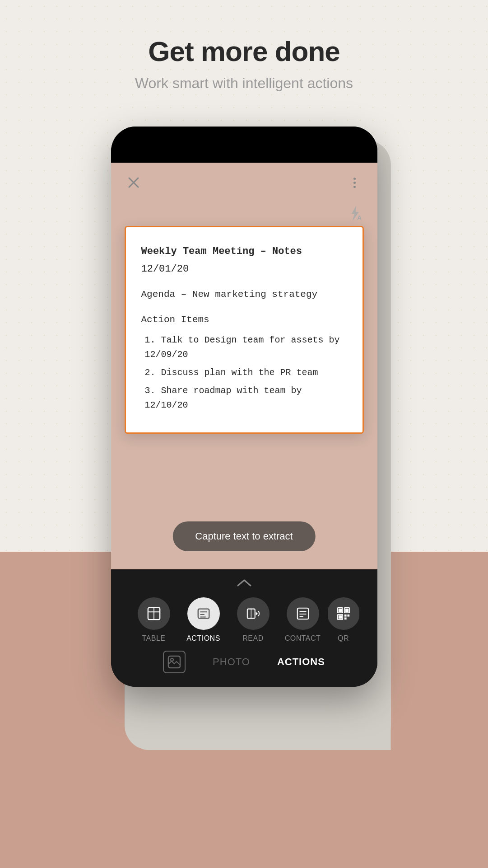 This screenshot has width=488, height=868. I want to click on mode-qr: QR, so click(344, 620).